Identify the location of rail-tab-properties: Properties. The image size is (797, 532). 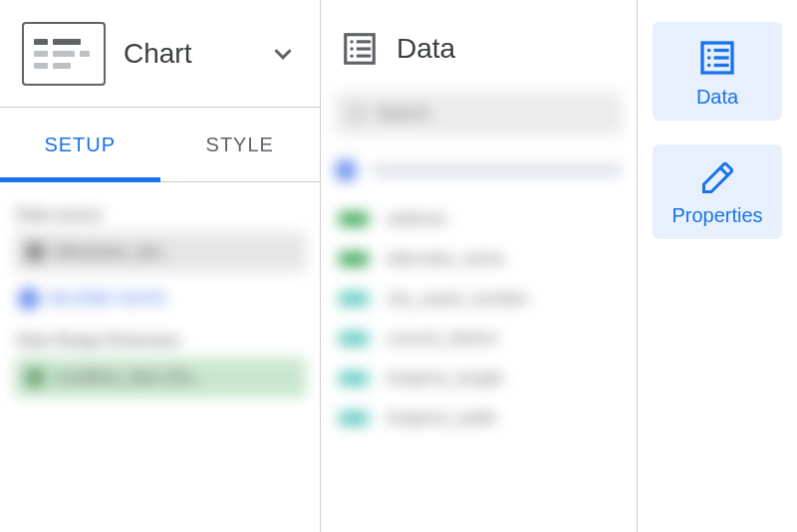
(717, 191).